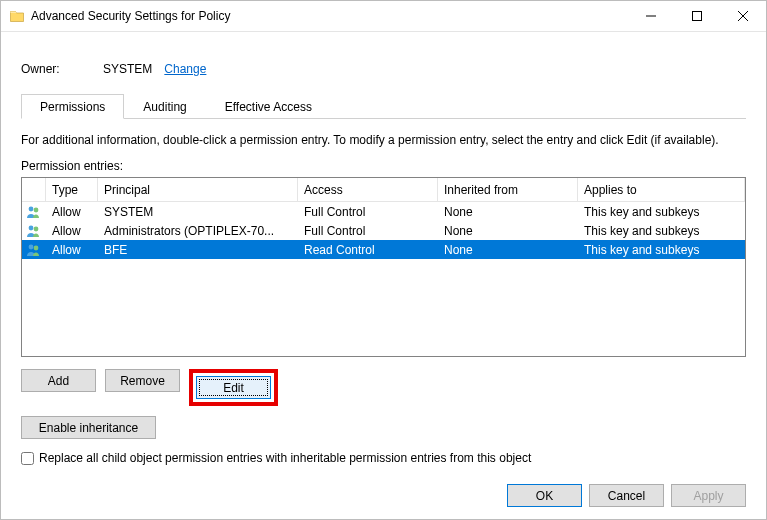 Image resolution: width=767 pixels, height=520 pixels. I want to click on table-row: AllowSYSTEMFull ControlNoneThis key and …, so click(384, 212).